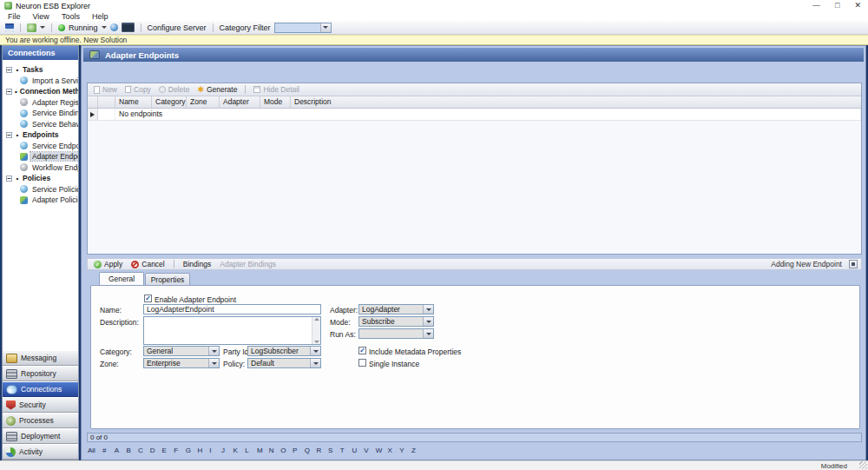 The height and width of the screenshot is (470, 868). What do you see at coordinates (308, 450) in the screenshot?
I see `alpha-filter-q: Q` at bounding box center [308, 450].